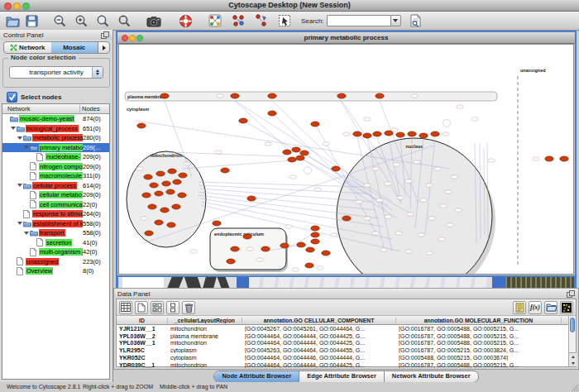  What do you see at coordinates (12, 21) in the screenshot?
I see `open-icon` at bounding box center [12, 21].